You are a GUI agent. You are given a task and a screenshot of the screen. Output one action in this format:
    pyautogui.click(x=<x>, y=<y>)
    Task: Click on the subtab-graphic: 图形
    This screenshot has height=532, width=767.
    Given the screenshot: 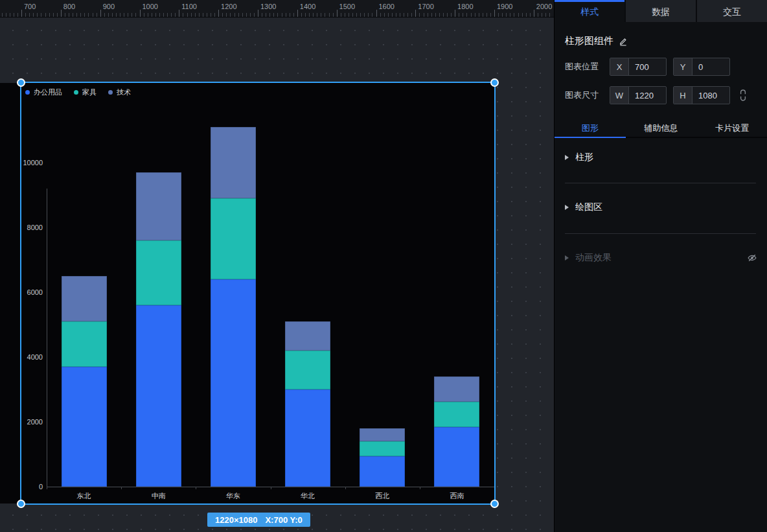 What is the action you would take?
    pyautogui.click(x=590, y=128)
    